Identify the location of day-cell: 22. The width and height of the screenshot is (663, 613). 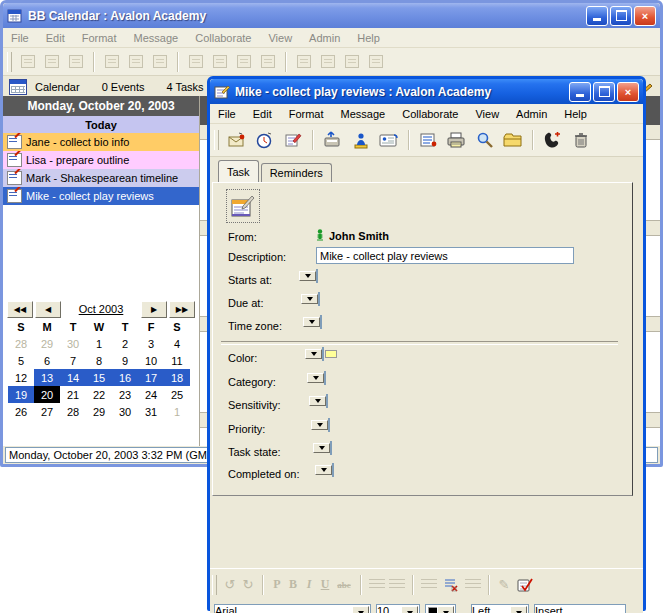
(99, 394).